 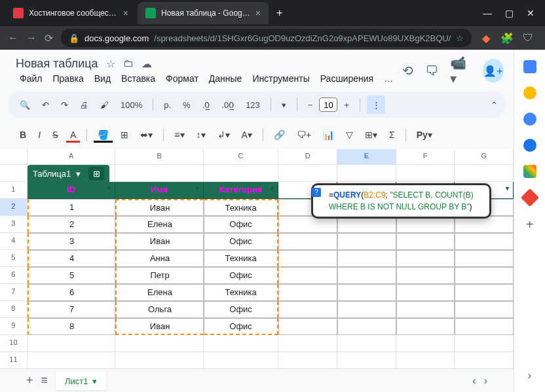 I want to click on new-tab-button: +, so click(x=279, y=13).